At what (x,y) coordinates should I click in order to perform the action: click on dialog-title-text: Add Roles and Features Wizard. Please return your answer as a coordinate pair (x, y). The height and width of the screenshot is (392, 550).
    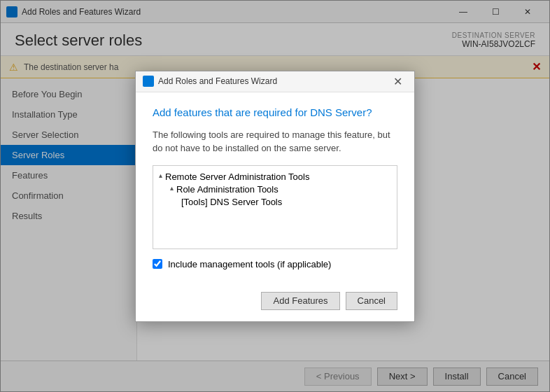
    Looking at the image, I should click on (273, 81).